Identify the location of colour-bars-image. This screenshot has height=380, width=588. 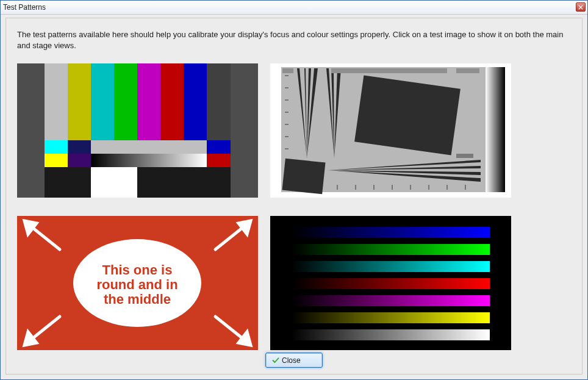
(138, 131).